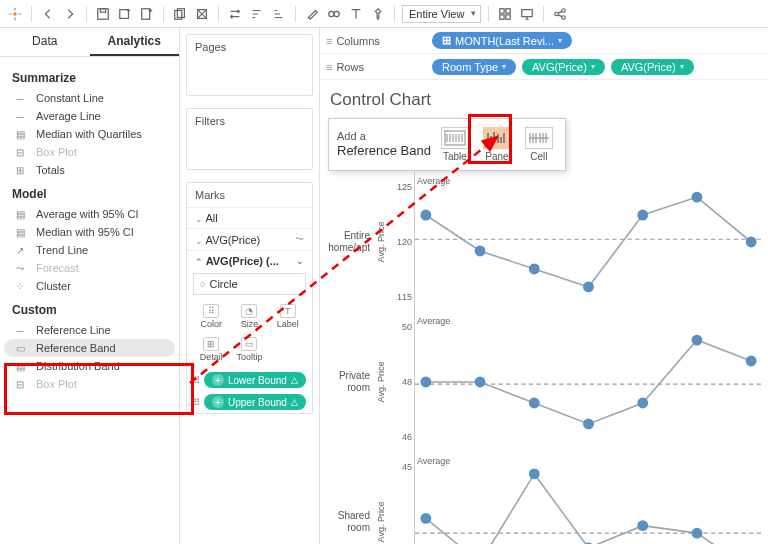 This screenshot has height=544, width=768. I want to click on label-icon: T, so click(288, 311).